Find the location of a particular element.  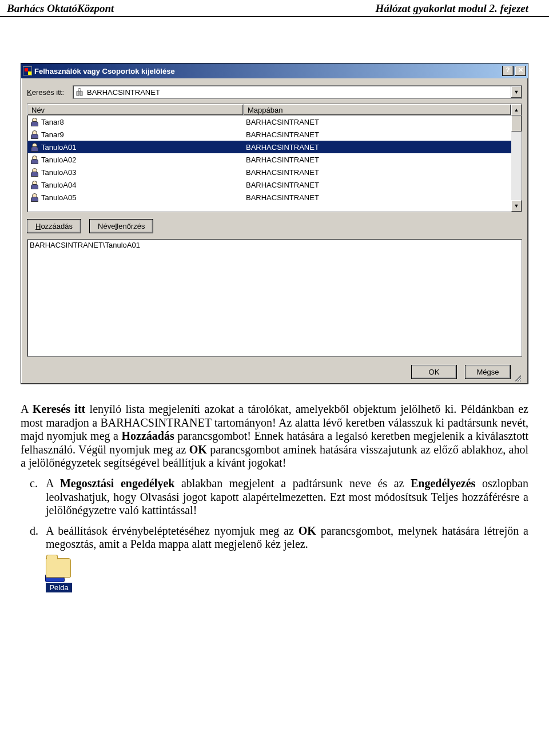

list-item-c: c. A Megosztási engedélyek ablakban megj… is located at coordinates (274, 498).